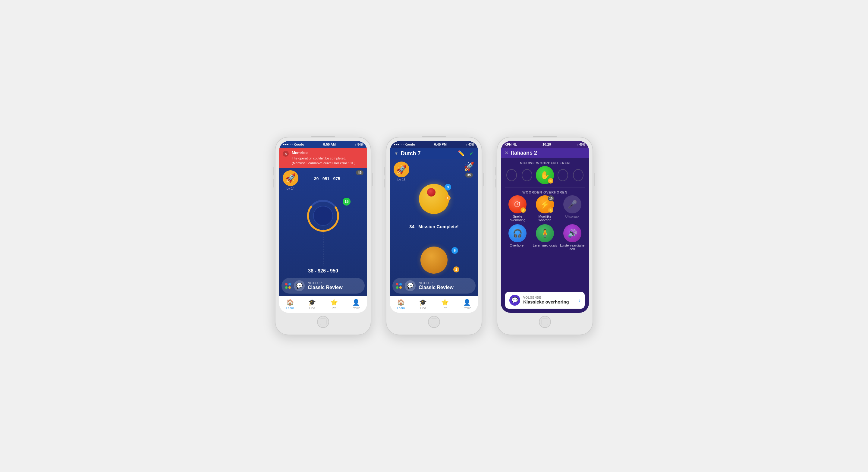 This screenshot has height=472, width=868. What do you see at coordinates (434, 226) in the screenshot?
I see `mission-complete: 34 - Mission Complete!` at bounding box center [434, 226].